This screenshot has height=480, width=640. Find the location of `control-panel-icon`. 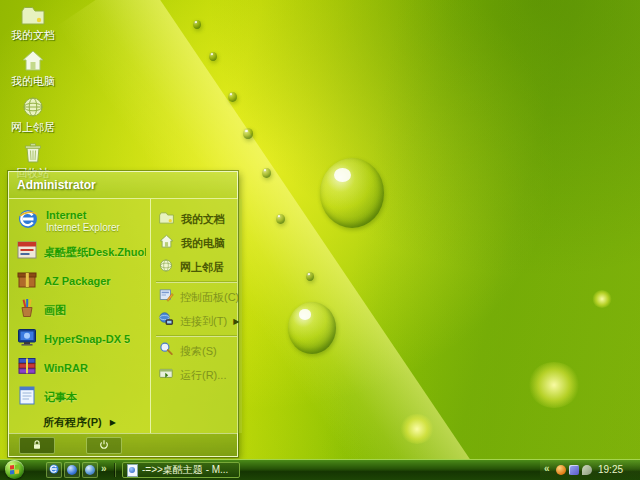

control-panel-icon is located at coordinates (166, 297).